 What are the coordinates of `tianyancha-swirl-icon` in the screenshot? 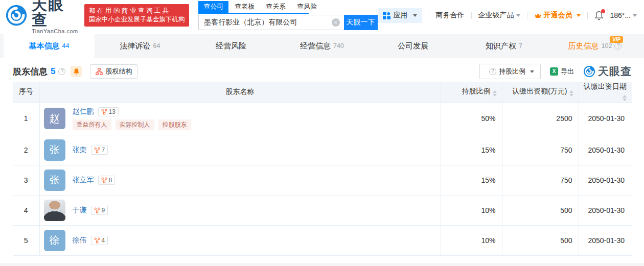 It's located at (16, 15).